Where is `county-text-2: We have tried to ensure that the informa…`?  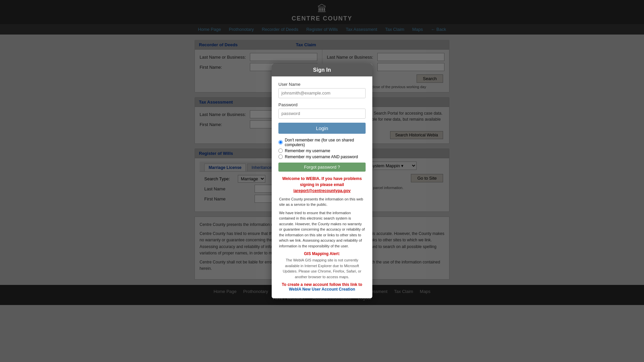 county-text-2: We have tried to ensure that the informa… is located at coordinates (322, 230).